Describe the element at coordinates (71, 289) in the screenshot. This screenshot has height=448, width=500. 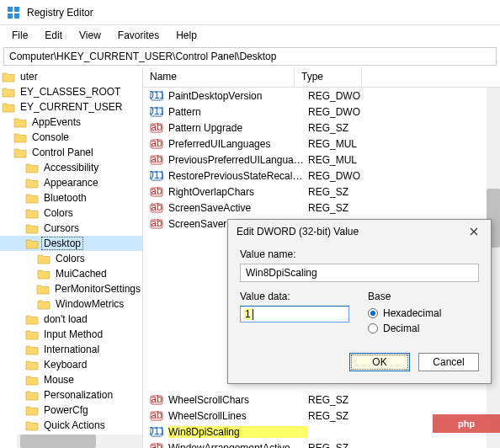
I see `tree-item: PerMonitorSettings` at that location.